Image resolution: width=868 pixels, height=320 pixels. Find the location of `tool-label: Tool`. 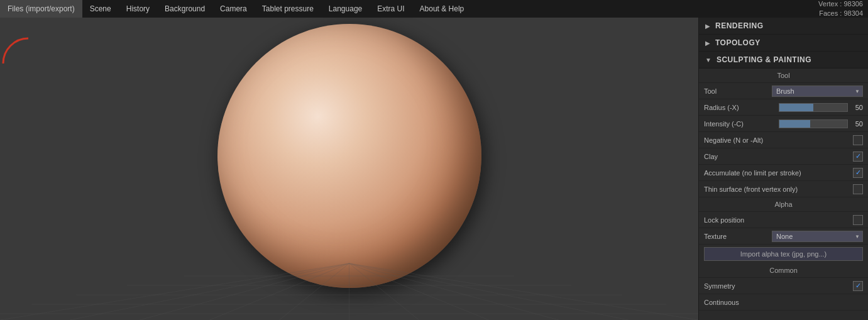

tool-label: Tool is located at coordinates (738, 91).